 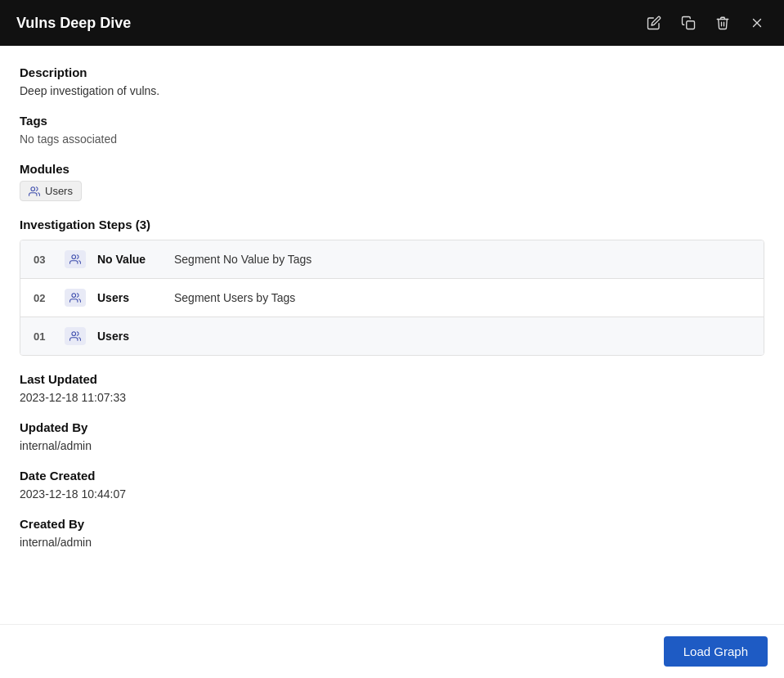 What do you see at coordinates (654, 23) in the screenshot?
I see `edit-icon` at bounding box center [654, 23].